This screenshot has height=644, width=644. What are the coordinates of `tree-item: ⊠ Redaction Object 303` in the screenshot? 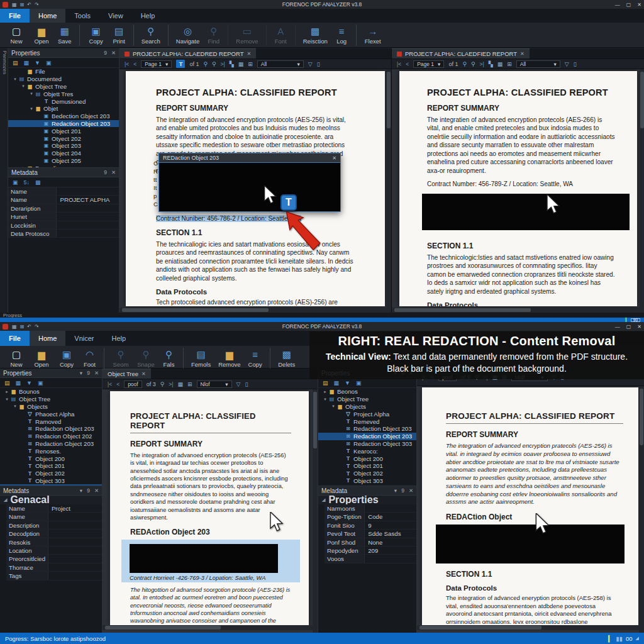 It's located at (367, 444).